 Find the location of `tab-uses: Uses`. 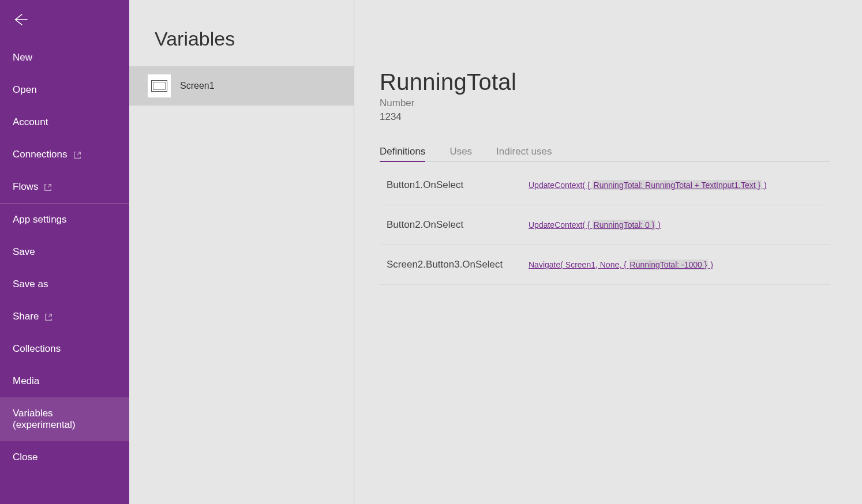

tab-uses: Uses is located at coordinates (460, 153).